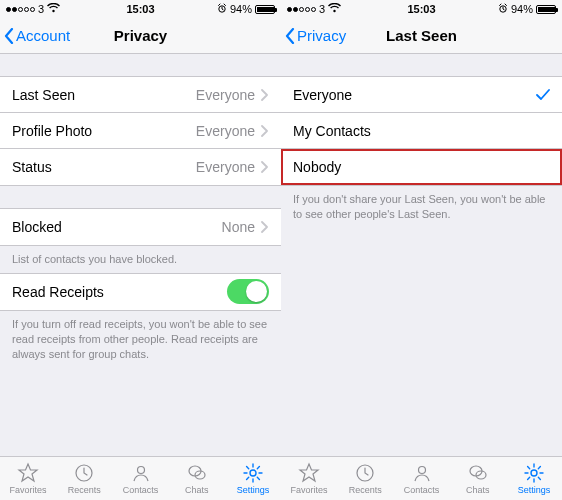 Image resolution: width=562 pixels, height=500 pixels. Describe the element at coordinates (35, 36) in the screenshot. I see `back-button: Account` at that location.